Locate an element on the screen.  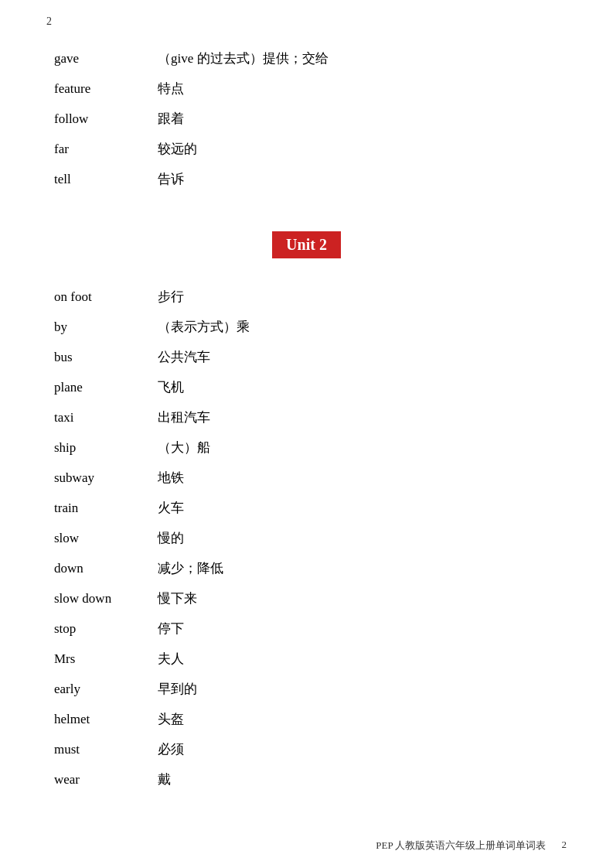
chinese-meaning: 特点 is located at coordinates (360, 88).